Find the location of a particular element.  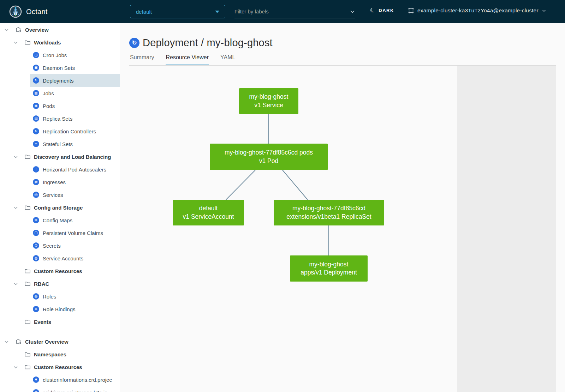

moon-icon: ☾ is located at coordinates (373, 11).